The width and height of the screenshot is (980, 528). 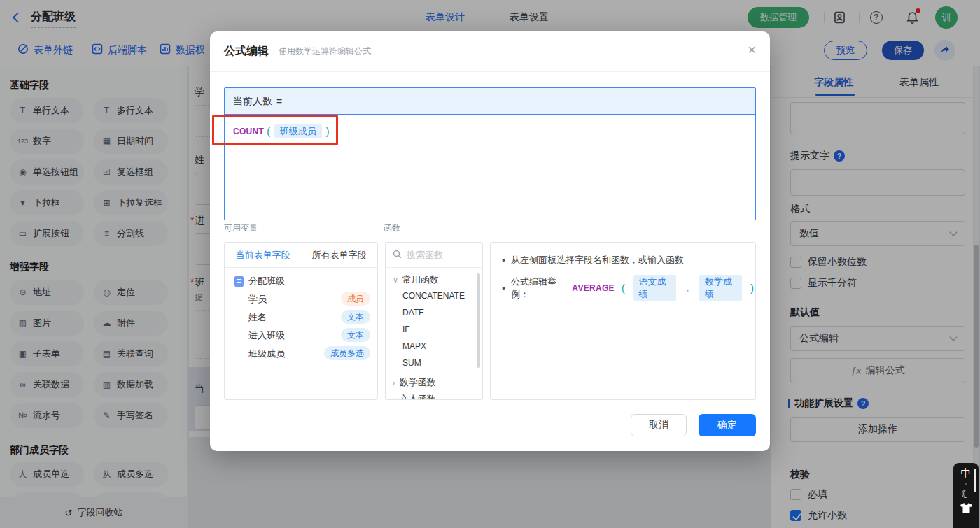 What do you see at coordinates (347, 353) in the screenshot?
I see `field-type-tag: 成员多选` at bounding box center [347, 353].